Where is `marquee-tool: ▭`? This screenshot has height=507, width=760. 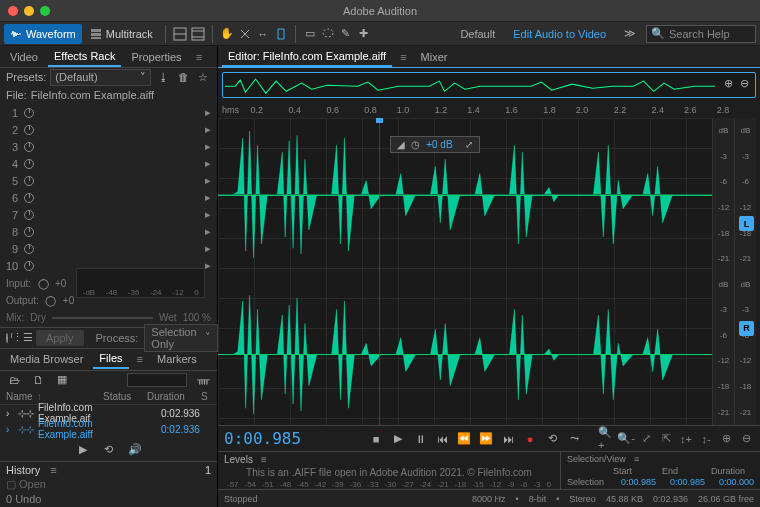
marquee-tool: ▭ is located at coordinates (310, 34).